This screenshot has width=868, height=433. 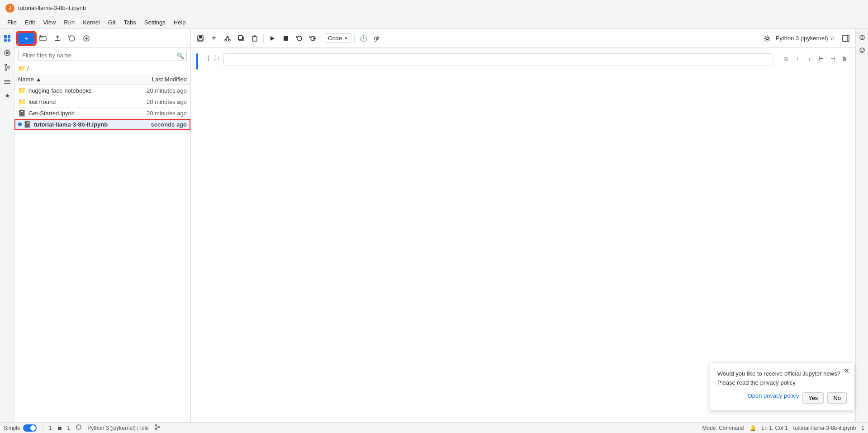 I want to click on kernel-icon, so click(x=79, y=428).